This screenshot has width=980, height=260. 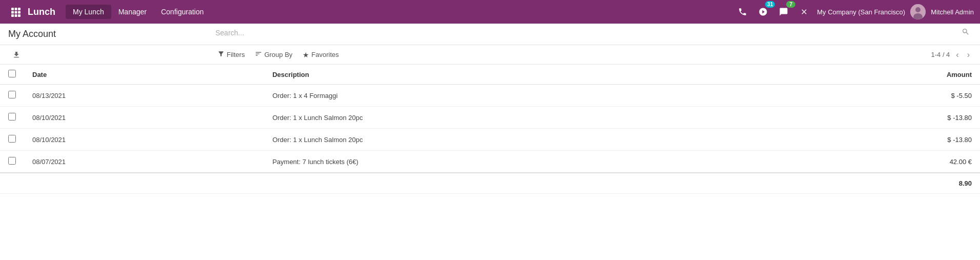 What do you see at coordinates (791, 4) in the screenshot?
I see `chat-count: 7` at bounding box center [791, 4].